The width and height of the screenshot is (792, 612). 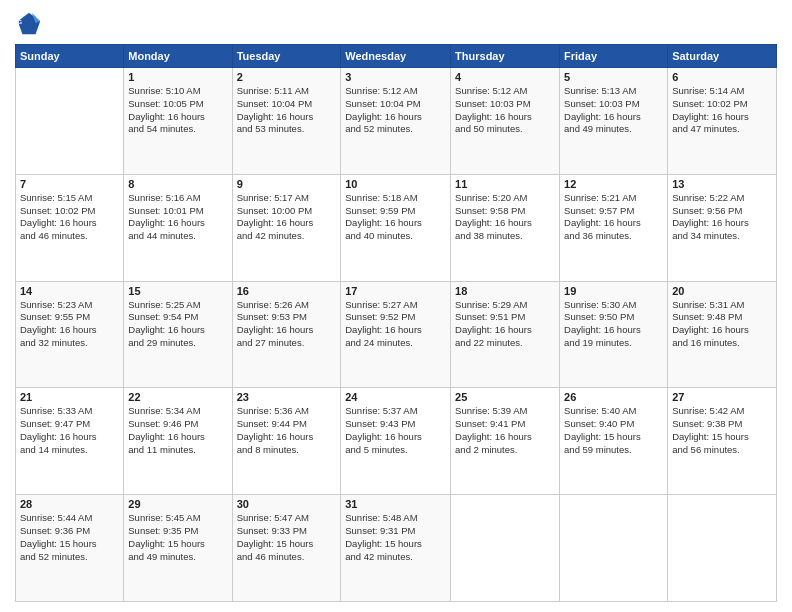 I want to click on calendar-cell: 30Sunrise: 5:47 AM Sunset: 9:33 PM Dayli…, so click(x=286, y=548).